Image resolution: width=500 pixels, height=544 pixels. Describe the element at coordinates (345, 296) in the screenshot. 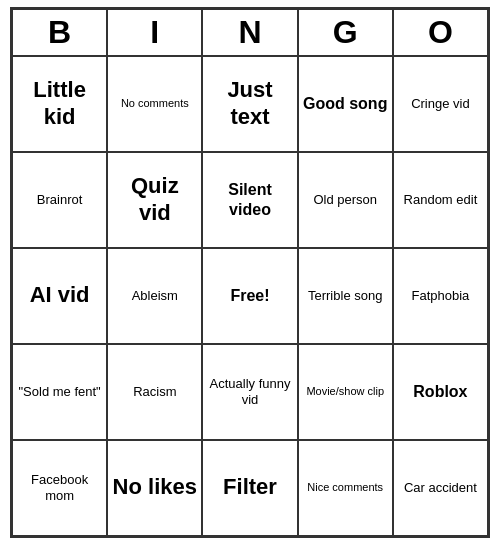

I see `cell-text-2-3: Terrible song` at that location.